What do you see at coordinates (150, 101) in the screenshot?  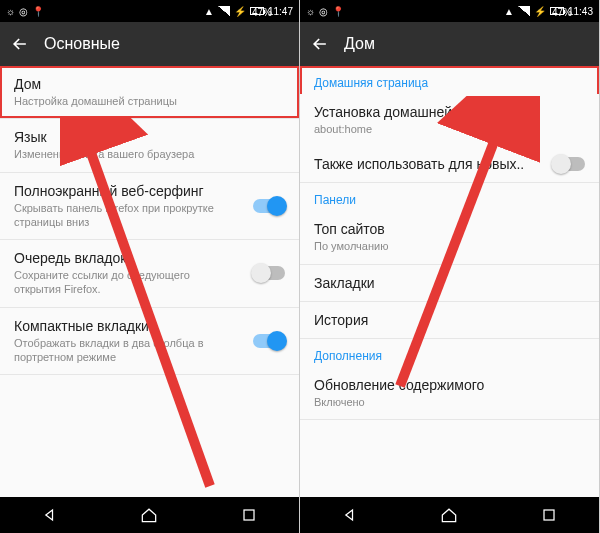 I see `row-subtitle: Настройка домашней страницы` at bounding box center [150, 101].